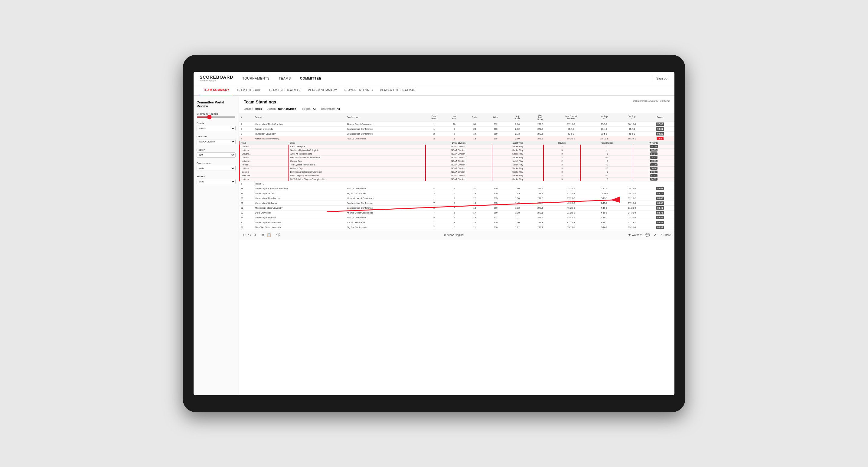 This screenshot has width=868, height=467. I want to click on nav-committee: COMMITTEE, so click(311, 78).